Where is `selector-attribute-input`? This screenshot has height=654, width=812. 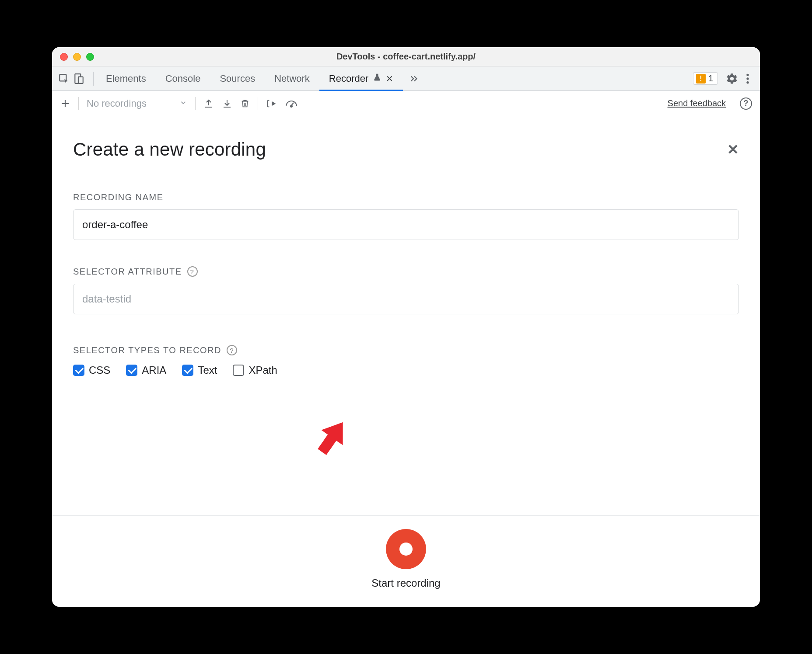
selector-attribute-input is located at coordinates (406, 299).